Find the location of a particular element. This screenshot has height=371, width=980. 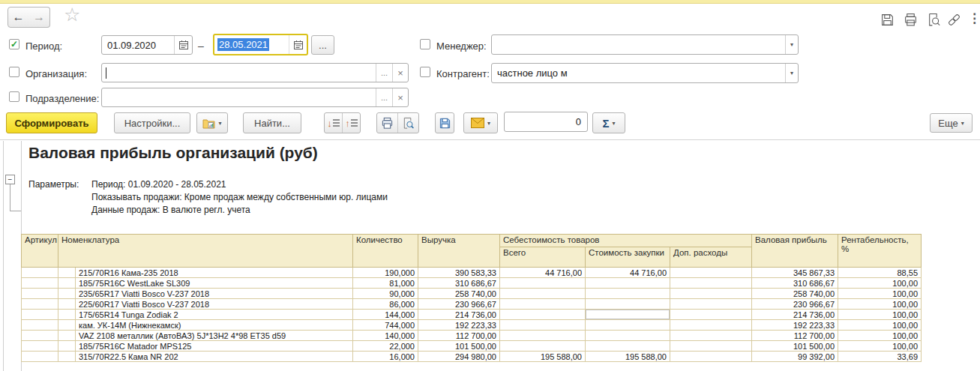

cell-qty: 86,000 is located at coordinates (385, 304).